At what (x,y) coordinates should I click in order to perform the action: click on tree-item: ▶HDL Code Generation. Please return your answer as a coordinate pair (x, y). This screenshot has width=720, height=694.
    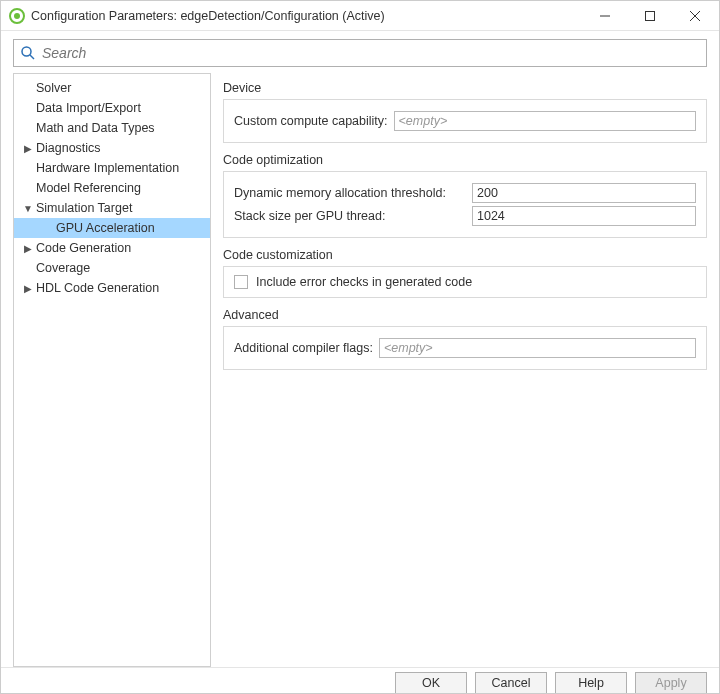
    Looking at the image, I should click on (112, 288).